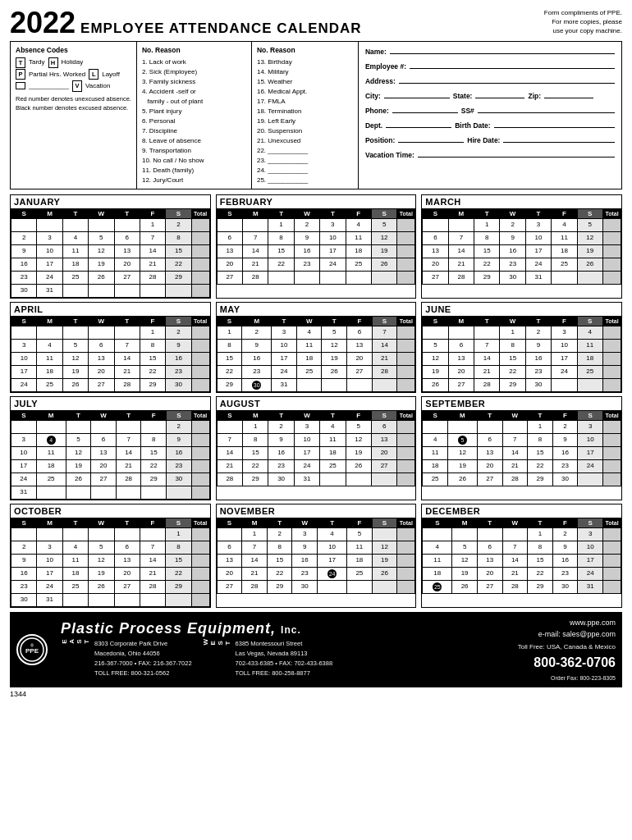 The image size is (632, 840). I want to click on week-row: 6789101112, so click(316, 547).